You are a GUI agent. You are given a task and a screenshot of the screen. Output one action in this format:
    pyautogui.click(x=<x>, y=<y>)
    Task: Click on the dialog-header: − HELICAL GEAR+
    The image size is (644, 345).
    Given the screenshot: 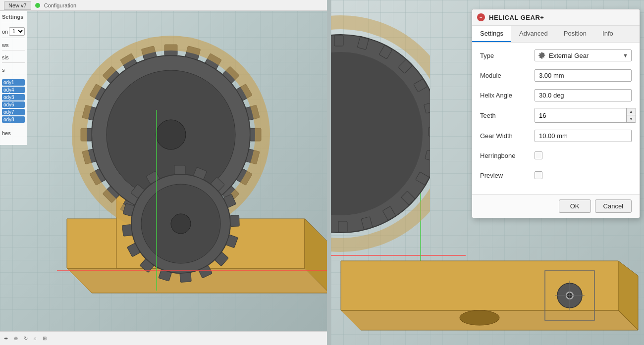 What is the action you would take?
    pyautogui.click(x=556, y=18)
    